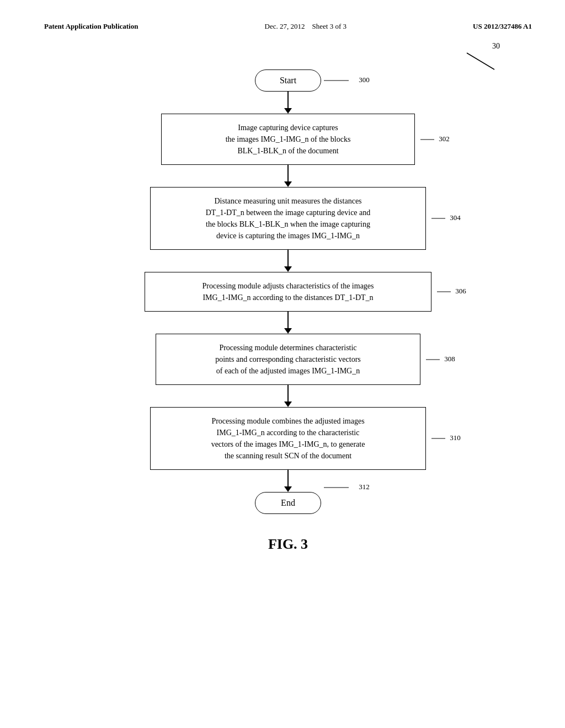  What do you see at coordinates (288, 544) in the screenshot?
I see `figure-caption: FIG. 3` at bounding box center [288, 544].